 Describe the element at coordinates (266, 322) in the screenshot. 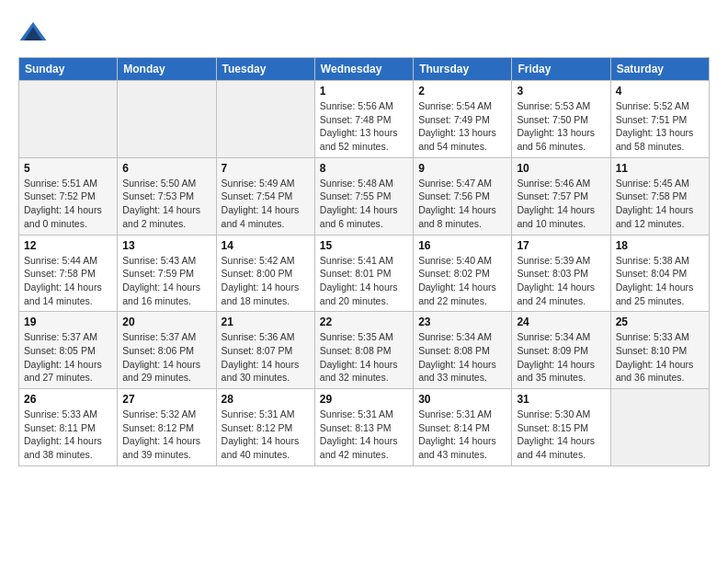

I see `day-number: 21` at that location.